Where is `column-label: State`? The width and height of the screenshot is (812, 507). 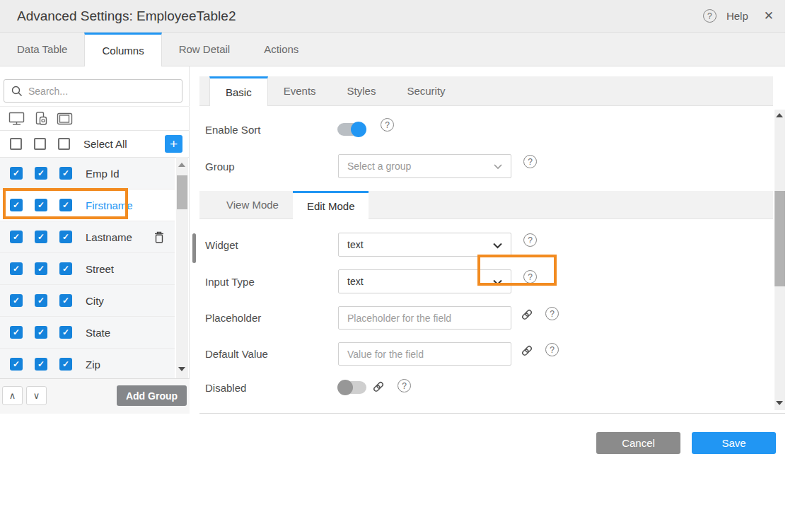
column-label: State is located at coordinates (98, 332).